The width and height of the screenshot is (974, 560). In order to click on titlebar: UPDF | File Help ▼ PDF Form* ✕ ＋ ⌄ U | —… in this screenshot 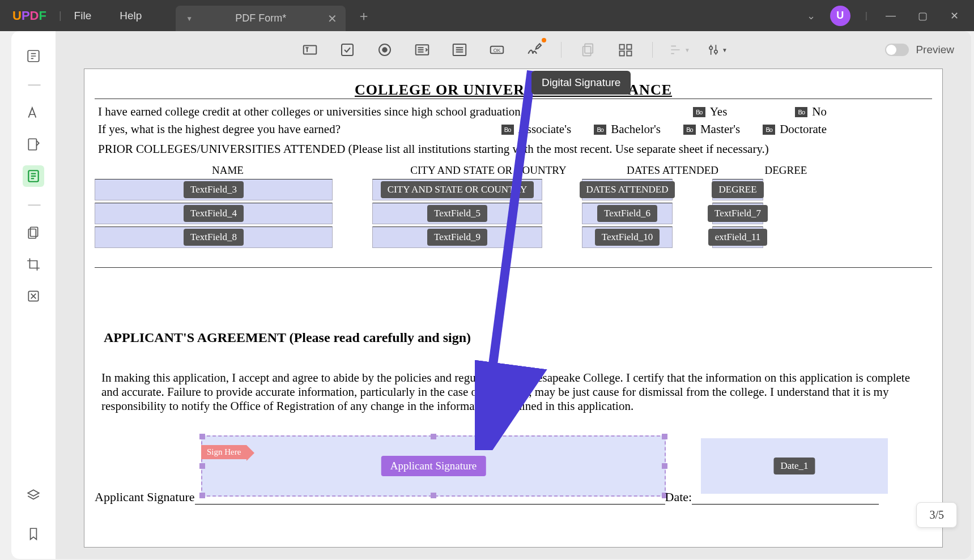, I will do `click(487, 16)`.